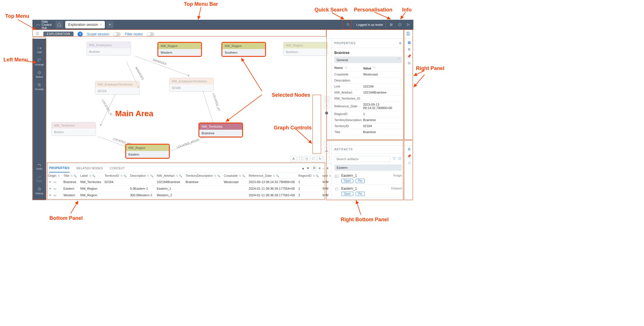 This screenshot has width=644, height=326. What do you see at coordinates (115, 176) in the screenshot?
I see `col-territoryid: TerritoryID ⇅ 🔍` at bounding box center [115, 176].